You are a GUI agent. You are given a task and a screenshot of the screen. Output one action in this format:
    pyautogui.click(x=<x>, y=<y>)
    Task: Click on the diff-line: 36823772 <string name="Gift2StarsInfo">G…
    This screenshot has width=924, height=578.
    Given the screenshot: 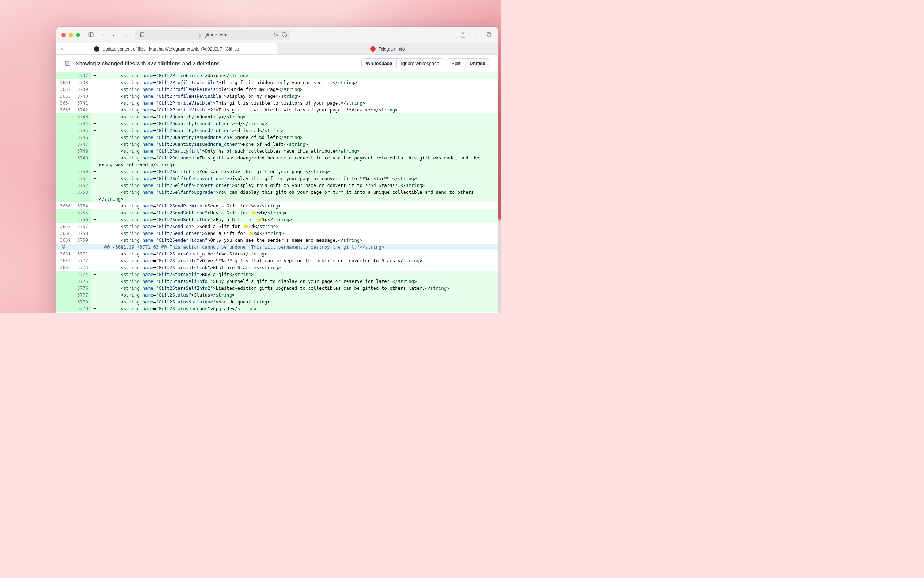 What is the action you would take?
    pyautogui.click(x=277, y=261)
    